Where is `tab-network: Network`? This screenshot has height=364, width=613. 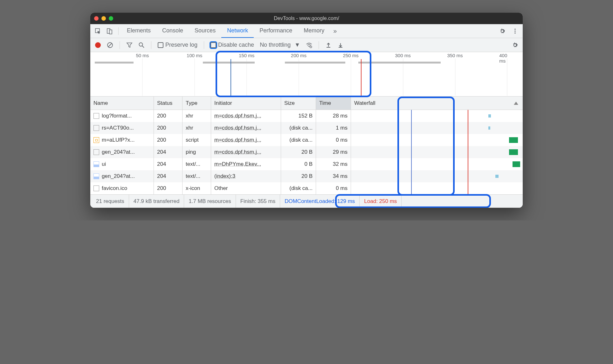
tab-network: Network is located at coordinates (238, 31).